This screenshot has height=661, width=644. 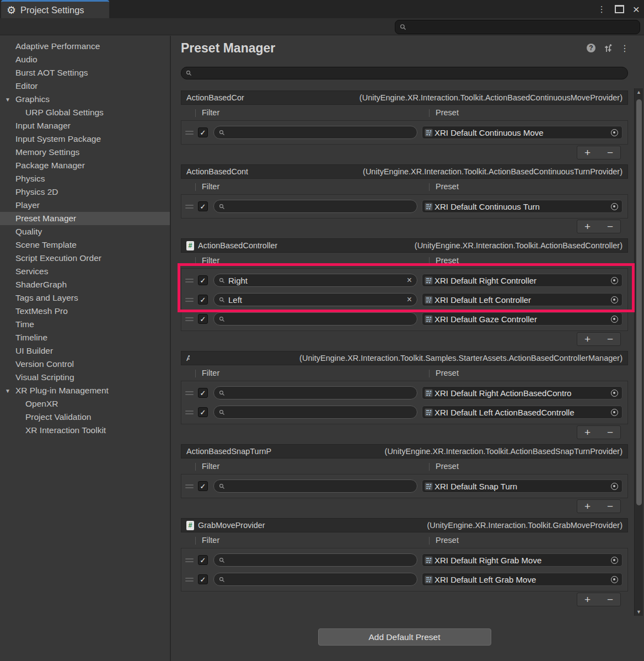 I want to click on preset-settings-icon, so click(x=608, y=49).